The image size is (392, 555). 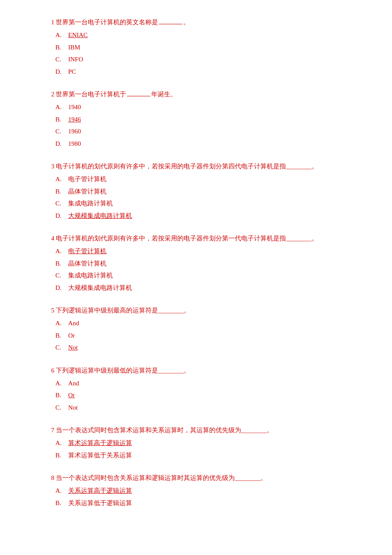 What do you see at coordinates (72, 72) in the screenshot?
I see `option-text-1-4: PC` at bounding box center [72, 72].